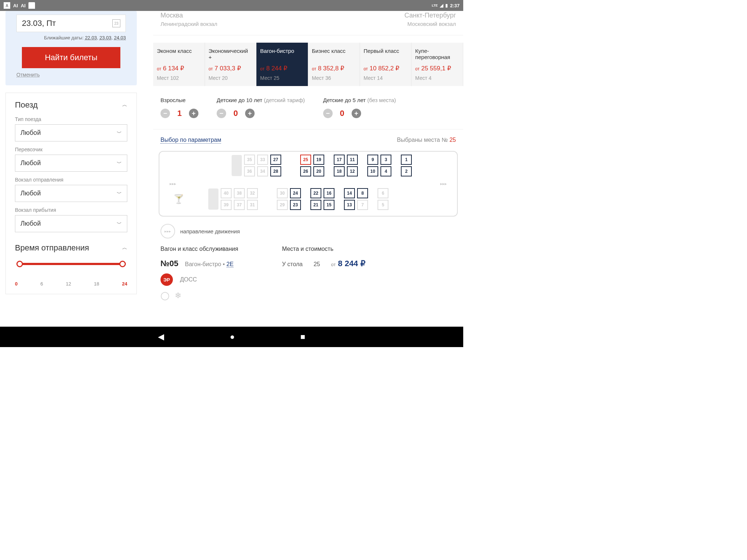  What do you see at coordinates (386, 64) in the screenshot?
I see `class-tab: Первый класс от 10 852,2 ₽ Мест 14` at bounding box center [386, 64].